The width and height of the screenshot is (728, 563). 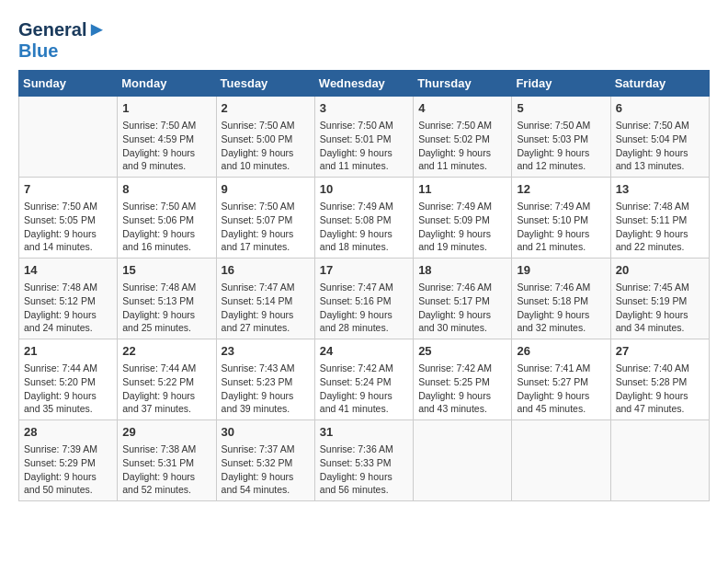 I want to click on day-info: Sunrise: 7:45 AMSunset: 5:19 PMDaylight:…, so click(x=660, y=307).